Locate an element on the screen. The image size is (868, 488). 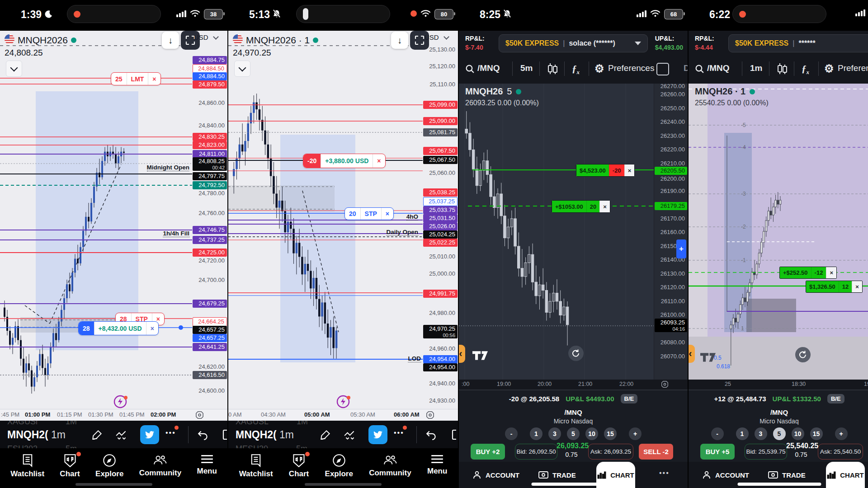
nav-item-watchlist: Watchlist is located at coordinates (256, 468).